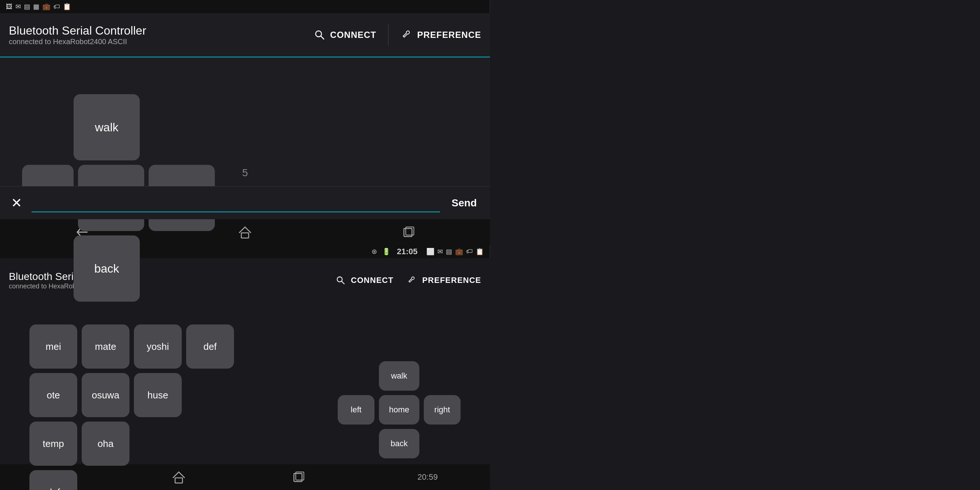 This screenshot has height=490, width=980. What do you see at coordinates (459, 252) in the screenshot?
I see `briefcase2-icon: 💼` at bounding box center [459, 252].